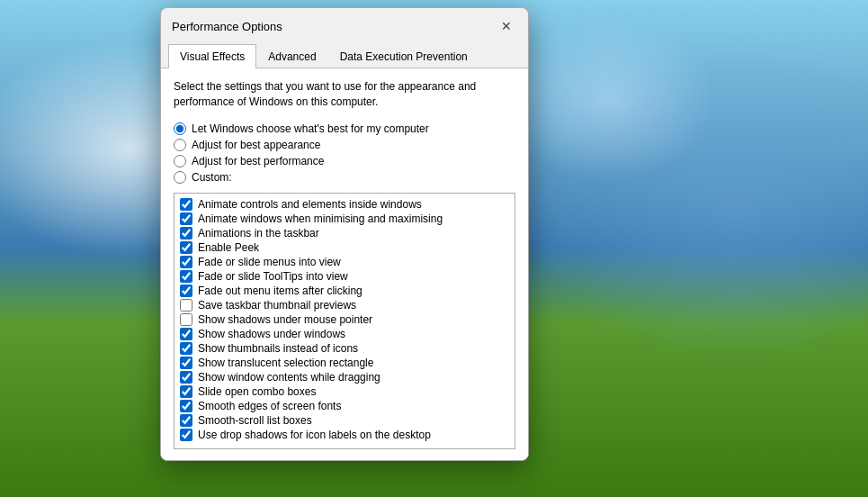  I want to click on radio-custom-label: Custom:, so click(212, 177).